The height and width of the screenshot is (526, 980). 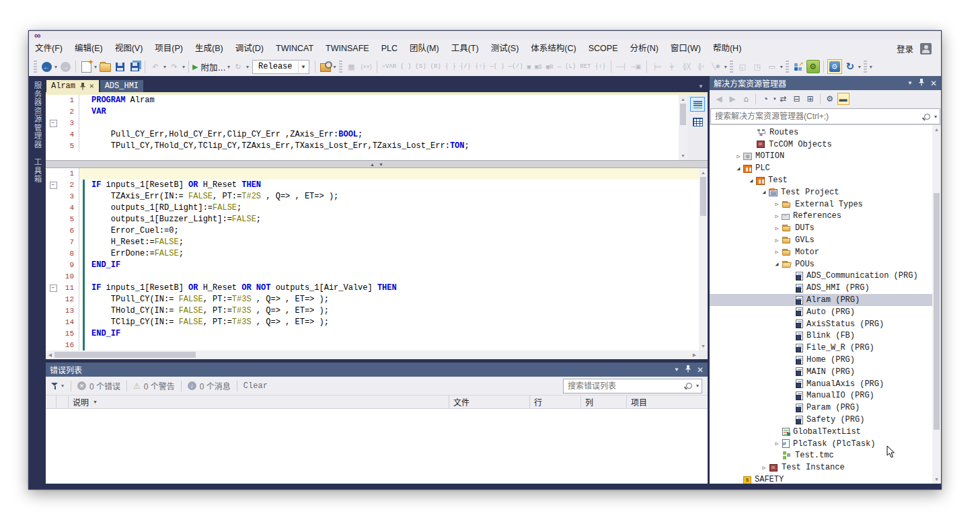 What do you see at coordinates (719, 99) in the screenshot?
I see `back-icon: ◀` at bounding box center [719, 99].